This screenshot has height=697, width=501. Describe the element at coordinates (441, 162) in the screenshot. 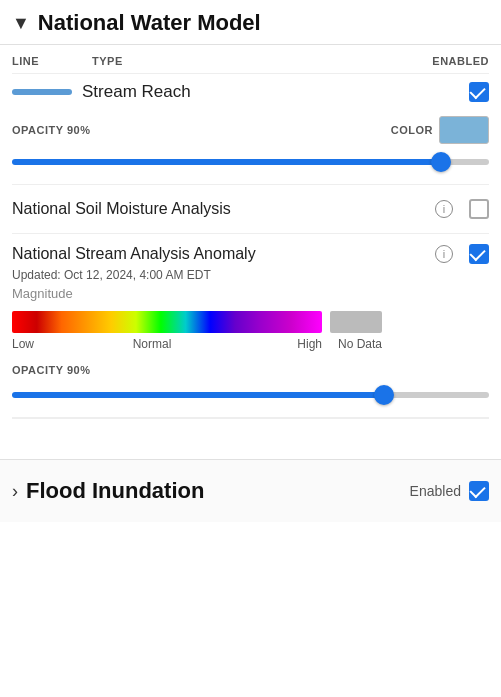

I see `stream-reach-slider-thumb` at that location.